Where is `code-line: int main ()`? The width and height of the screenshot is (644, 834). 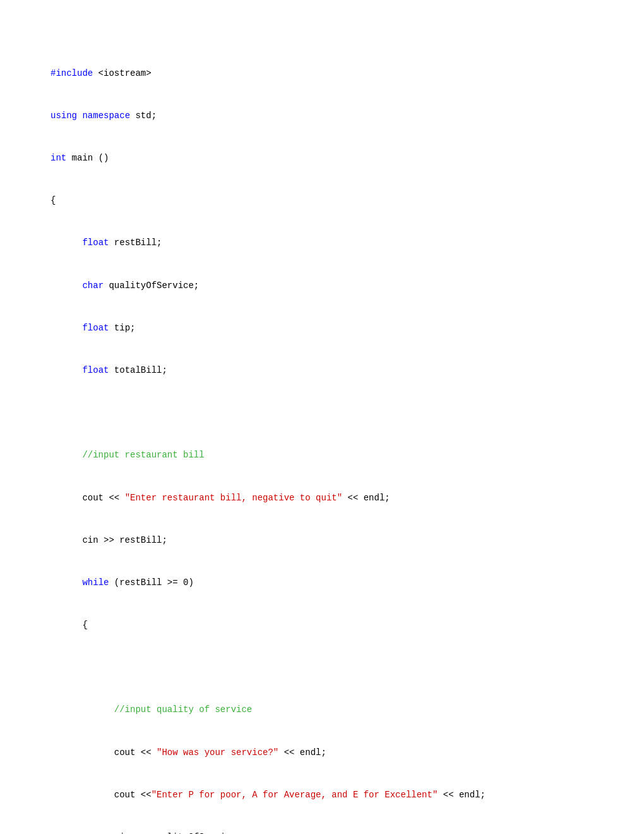
code-line: int main () is located at coordinates (322, 158).